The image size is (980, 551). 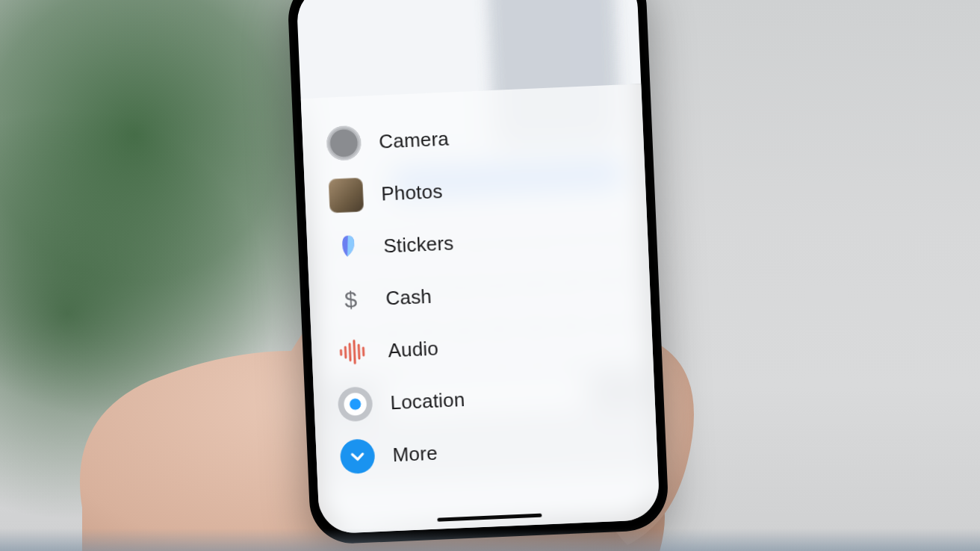 I want to click on menu-item-cash: $ Cash, so click(x=482, y=294).